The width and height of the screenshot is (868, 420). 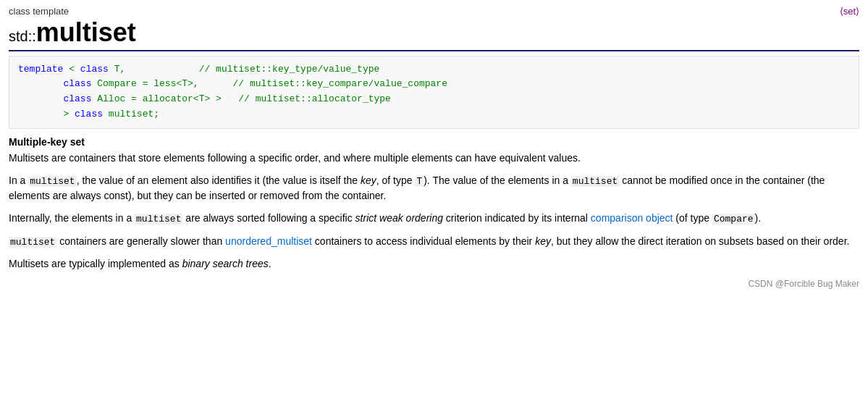 What do you see at coordinates (368, 180) in the screenshot?
I see `p2-italic1: key` at bounding box center [368, 180].